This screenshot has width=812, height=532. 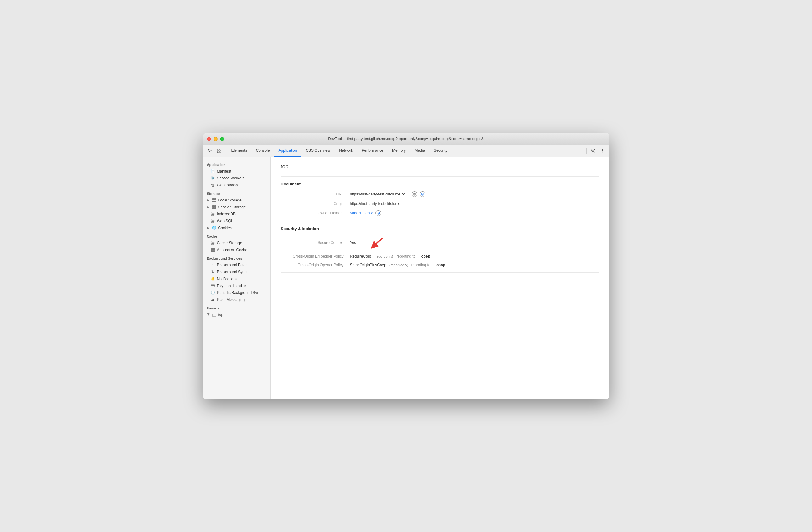 What do you see at coordinates (406, 256) in the screenshot?
I see `coep-reporting-label: reporting to:` at bounding box center [406, 256].